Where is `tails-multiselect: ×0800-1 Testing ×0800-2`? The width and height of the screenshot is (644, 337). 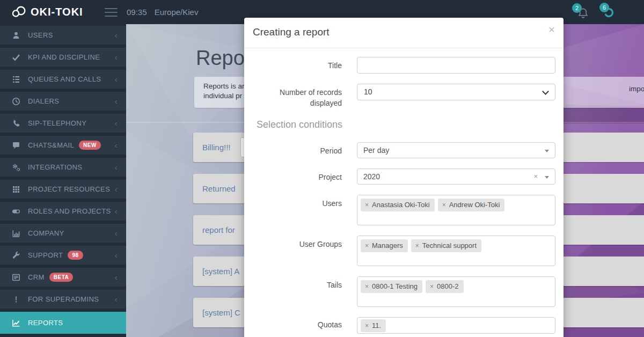 tails-multiselect: ×0800-1 Testing ×0800-2 is located at coordinates (456, 292).